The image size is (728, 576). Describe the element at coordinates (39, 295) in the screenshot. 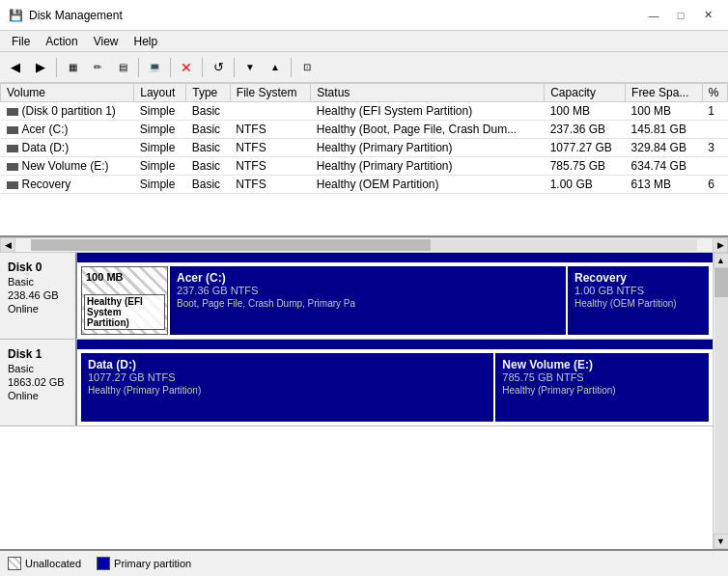

I see `disk-label: Disk 0 Basic 238.46 GB Online` at that location.